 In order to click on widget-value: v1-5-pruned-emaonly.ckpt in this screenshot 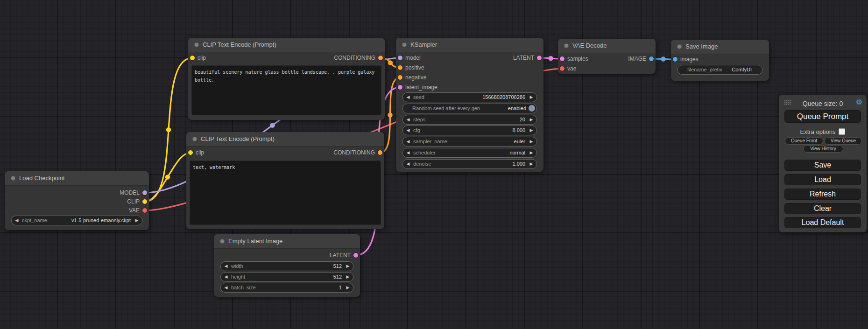, I will do `click(101, 220)`.